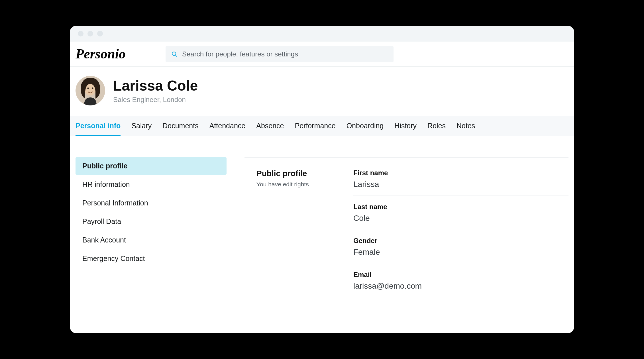 Image resolution: width=644 pixels, height=359 pixels. What do you see at coordinates (365, 126) in the screenshot?
I see `tab-label: Onboarding` at bounding box center [365, 126].